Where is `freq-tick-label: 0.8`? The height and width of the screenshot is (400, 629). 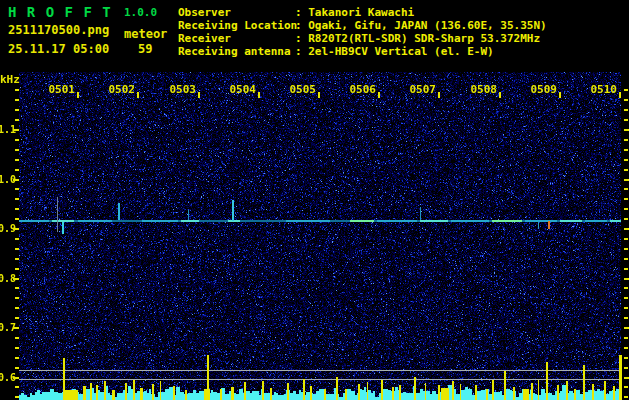 freq-tick-label: 0.8 is located at coordinates (6, 278).